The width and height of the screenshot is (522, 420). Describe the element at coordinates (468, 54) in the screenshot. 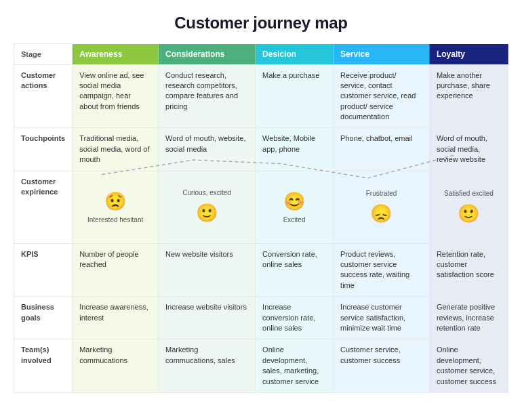

I see `header-loyalty: Loyalty` at that location.